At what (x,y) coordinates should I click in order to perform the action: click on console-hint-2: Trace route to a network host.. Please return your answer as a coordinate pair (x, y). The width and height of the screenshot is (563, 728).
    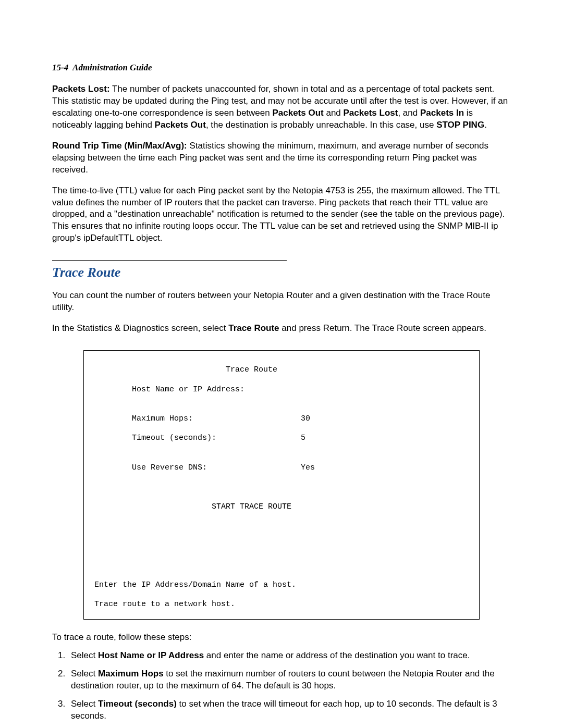
    Looking at the image, I should click on (282, 604).